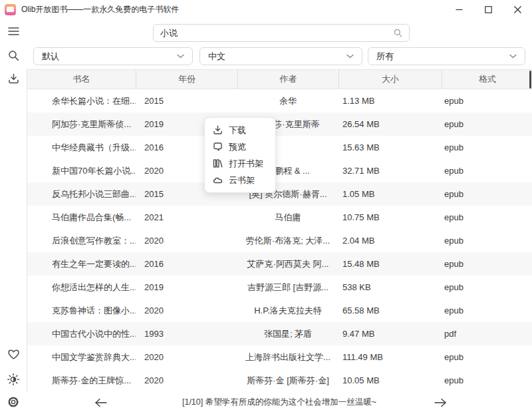 The width and height of the screenshot is (532, 412). Describe the element at coordinates (279, 310) in the screenshot. I see `table-row: 克苏鲁神话：图像小... 2020 H.P.洛夫克拉夫特 65.58 MB ep…` at that location.